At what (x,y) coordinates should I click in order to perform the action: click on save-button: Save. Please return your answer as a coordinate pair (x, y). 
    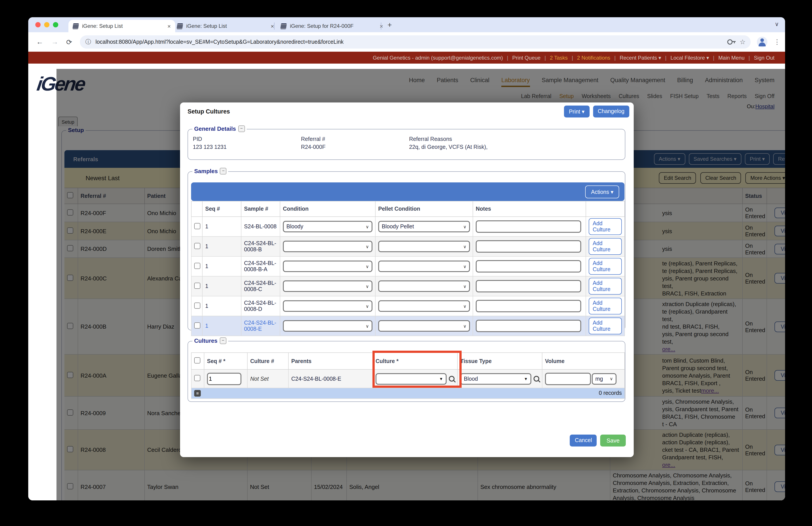
    Looking at the image, I should click on (613, 440).